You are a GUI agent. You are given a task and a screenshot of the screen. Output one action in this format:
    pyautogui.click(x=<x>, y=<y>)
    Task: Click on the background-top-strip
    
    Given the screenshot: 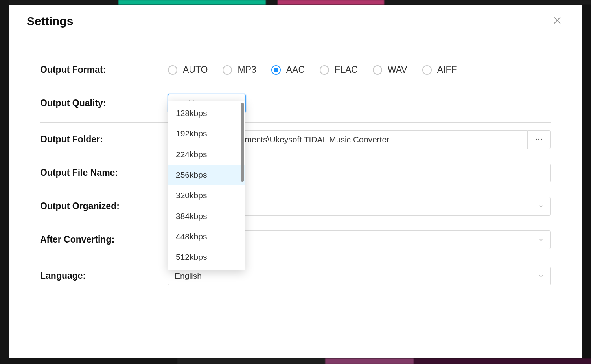 What is the action you would take?
    pyautogui.click(x=296, y=2)
    